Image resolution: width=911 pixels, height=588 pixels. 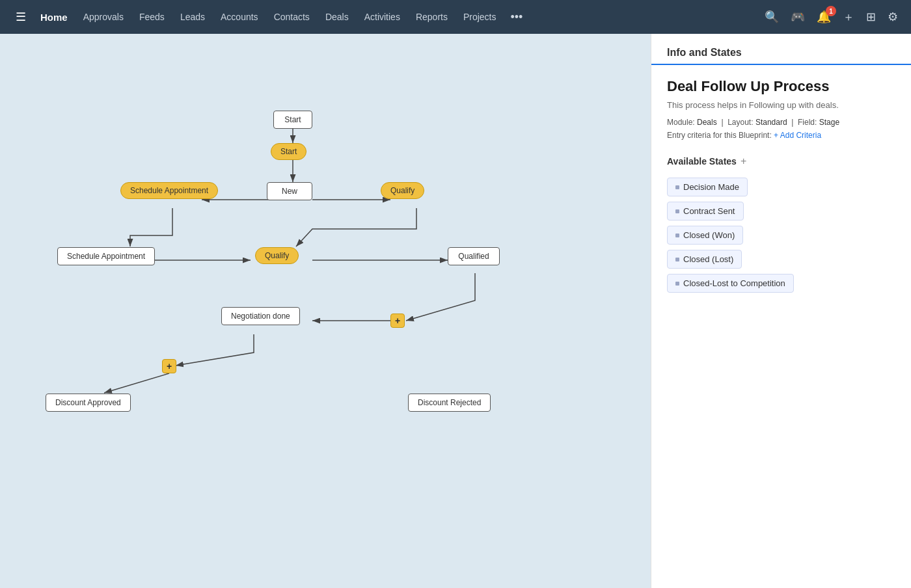 What do you see at coordinates (832, 17) in the screenshot?
I see `topnav-action-icons: 🔍 🎮 🔔 1 ＋ ⊞ ⚙` at bounding box center [832, 17].